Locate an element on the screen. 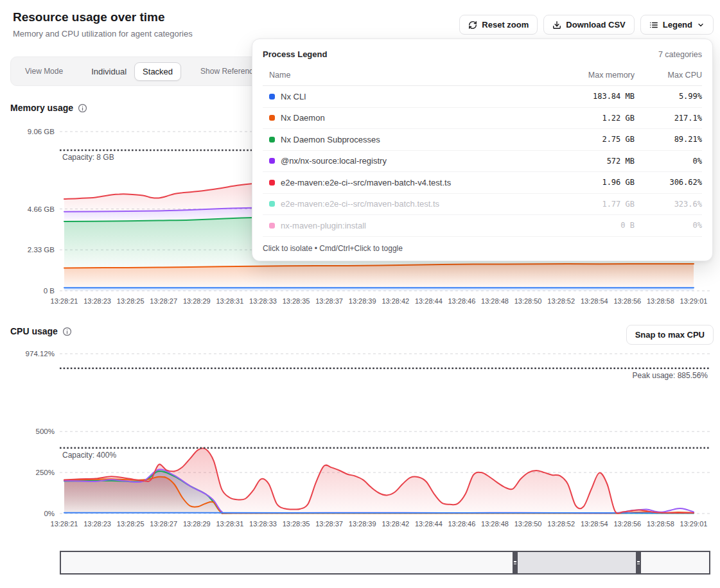 This screenshot has height=588, width=720. column-max-cpu: Max CPU is located at coordinates (668, 75).